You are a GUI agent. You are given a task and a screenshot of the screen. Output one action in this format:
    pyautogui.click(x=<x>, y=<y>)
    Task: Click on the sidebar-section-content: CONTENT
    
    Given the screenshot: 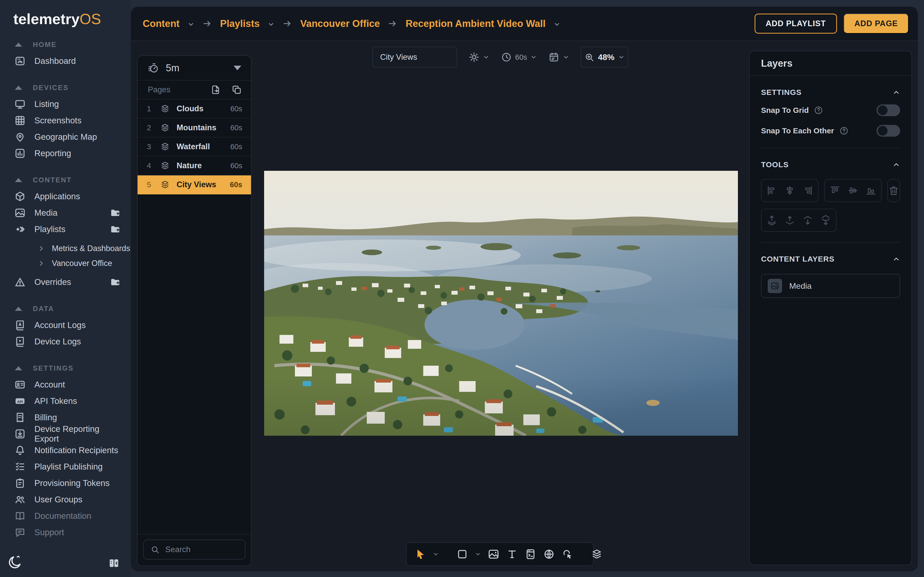 What is the action you would take?
    pyautogui.click(x=66, y=180)
    